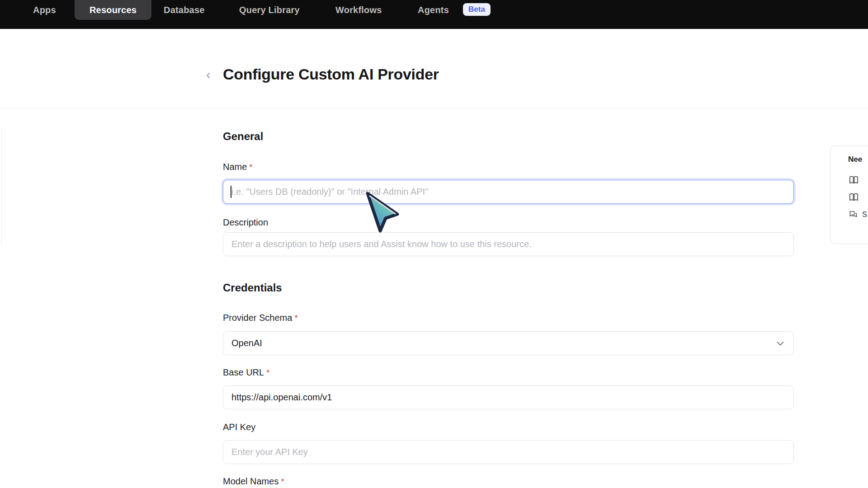  I want to click on base-url-field-label: Base URL*, so click(246, 372).